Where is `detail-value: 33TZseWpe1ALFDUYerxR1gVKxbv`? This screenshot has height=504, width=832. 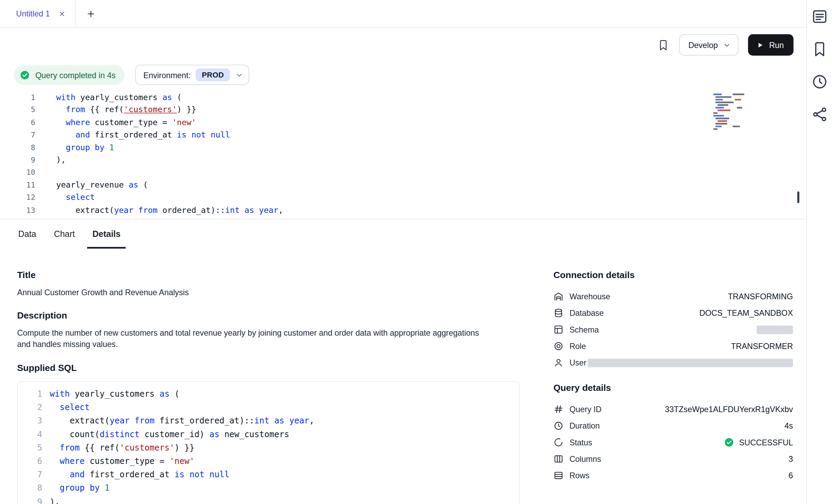
detail-value: 33TZseWpe1ALFDUYerxR1gVKxbv is located at coordinates (729, 409).